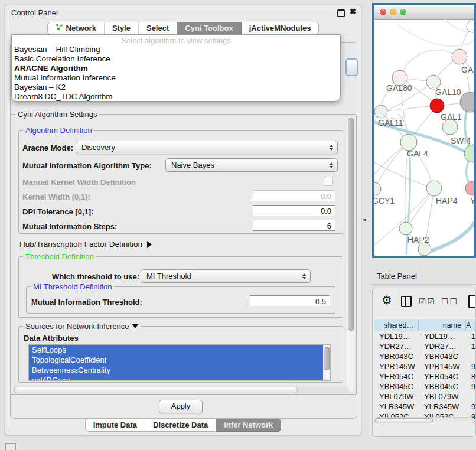 Image resolution: width=476 pixels, height=450 pixels. What do you see at coordinates (207, 148) in the screenshot?
I see `aracne-mode-select: Discovery` at bounding box center [207, 148].